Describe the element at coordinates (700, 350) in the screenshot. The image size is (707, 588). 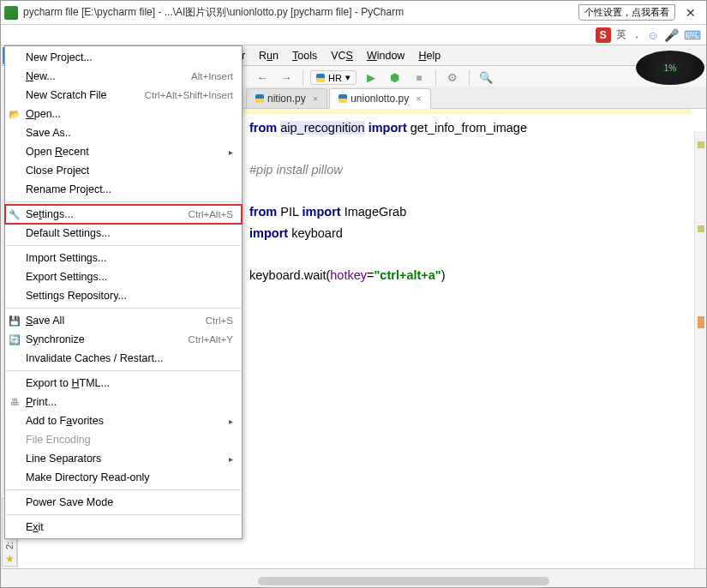
I see `marker-bar` at that location.